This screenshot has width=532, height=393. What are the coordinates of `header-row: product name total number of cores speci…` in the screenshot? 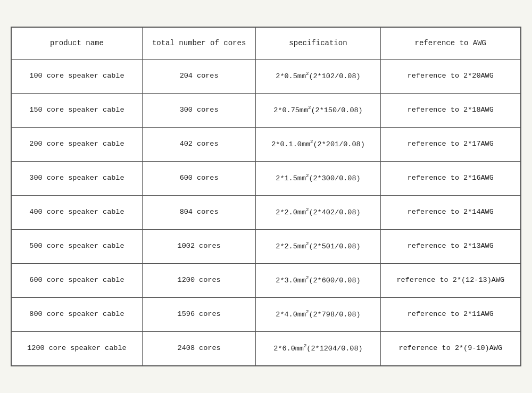 It's located at (266, 44).